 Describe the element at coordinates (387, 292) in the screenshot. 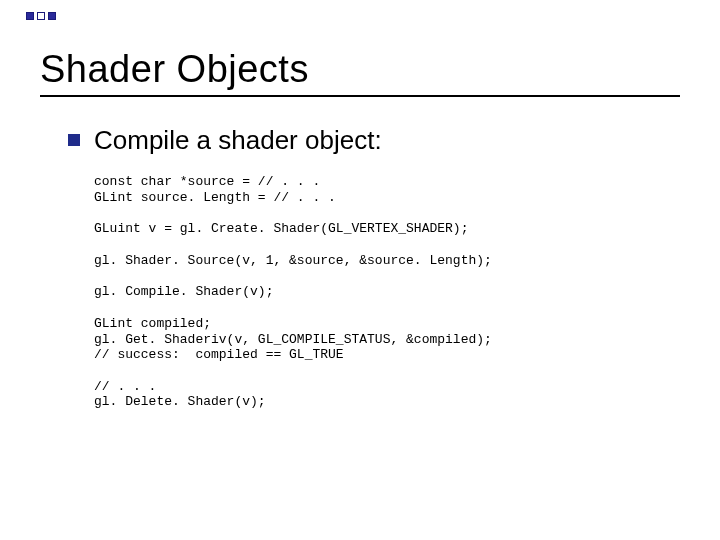

I see `code-block: gl. Compile. Shader(v);` at that location.